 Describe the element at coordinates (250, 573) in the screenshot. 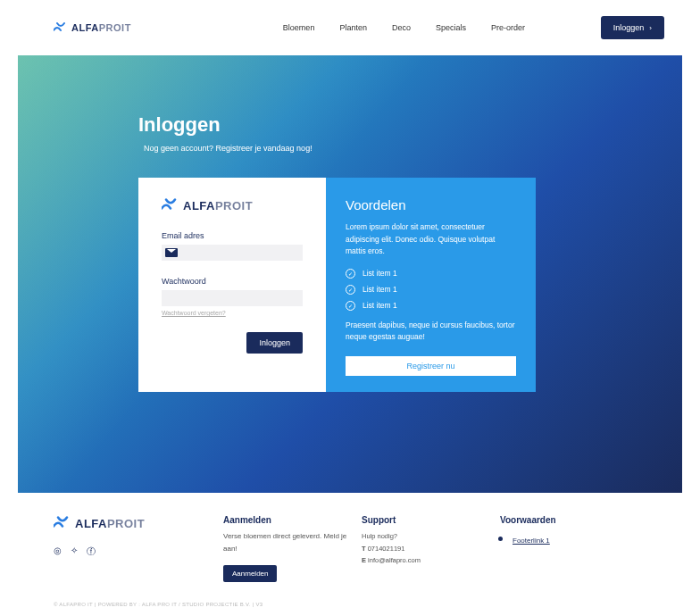

I see `footer-aanmelden-button: Aanmelden` at that location.